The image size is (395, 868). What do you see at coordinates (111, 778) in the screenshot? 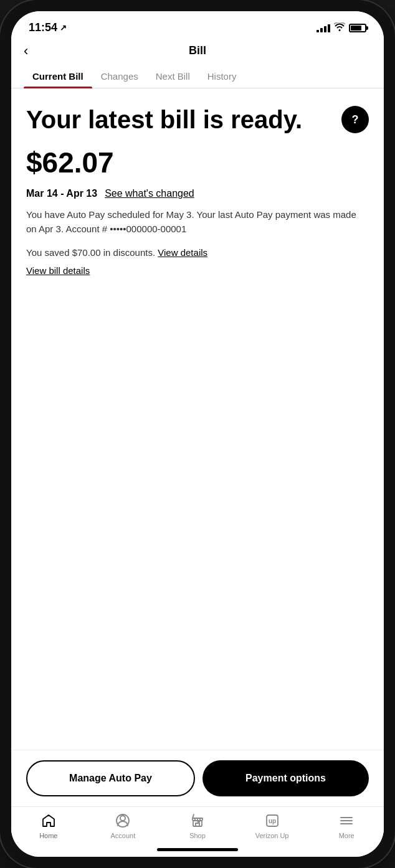
I see `manage-autopay-button: Manage Auto Pay` at bounding box center [111, 778].